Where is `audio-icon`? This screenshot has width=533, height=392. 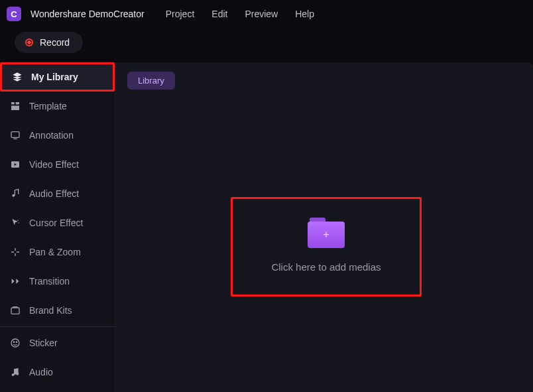 audio-icon is located at coordinates (15, 372).